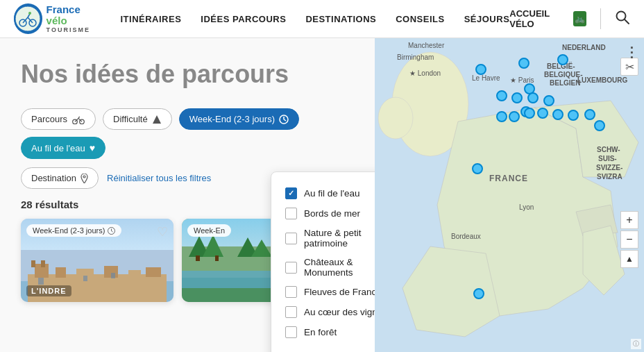  I want to click on map-label-lehavre: Le Havre, so click(486, 78).